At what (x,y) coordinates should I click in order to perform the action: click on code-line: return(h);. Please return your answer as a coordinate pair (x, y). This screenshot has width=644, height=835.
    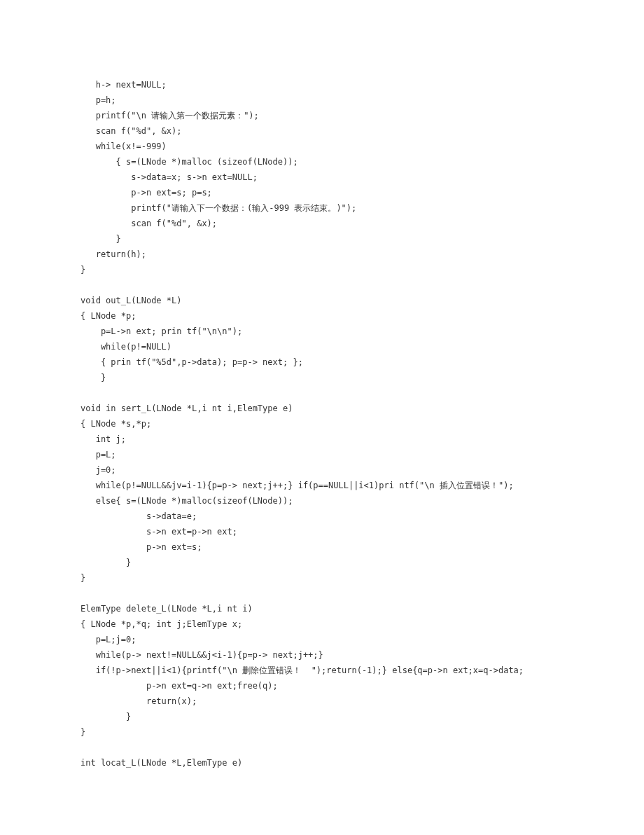
    Looking at the image, I should click on (322, 254).